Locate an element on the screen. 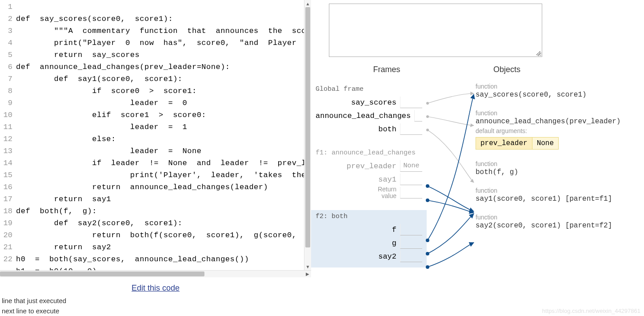 The height and width of the screenshot is (316, 644). var-announce-lead-changes: announce_lead_changes is located at coordinates (369, 116).